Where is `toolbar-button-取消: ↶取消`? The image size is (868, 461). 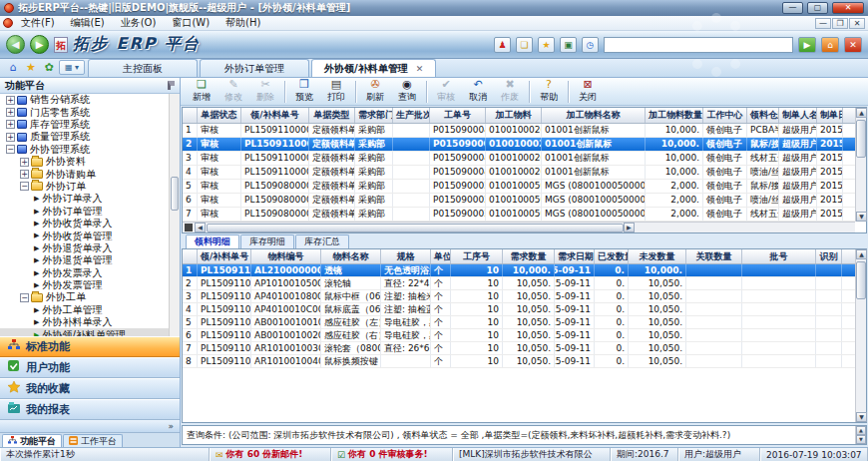 toolbar-button-取消: ↶取消 is located at coordinates (478, 92).